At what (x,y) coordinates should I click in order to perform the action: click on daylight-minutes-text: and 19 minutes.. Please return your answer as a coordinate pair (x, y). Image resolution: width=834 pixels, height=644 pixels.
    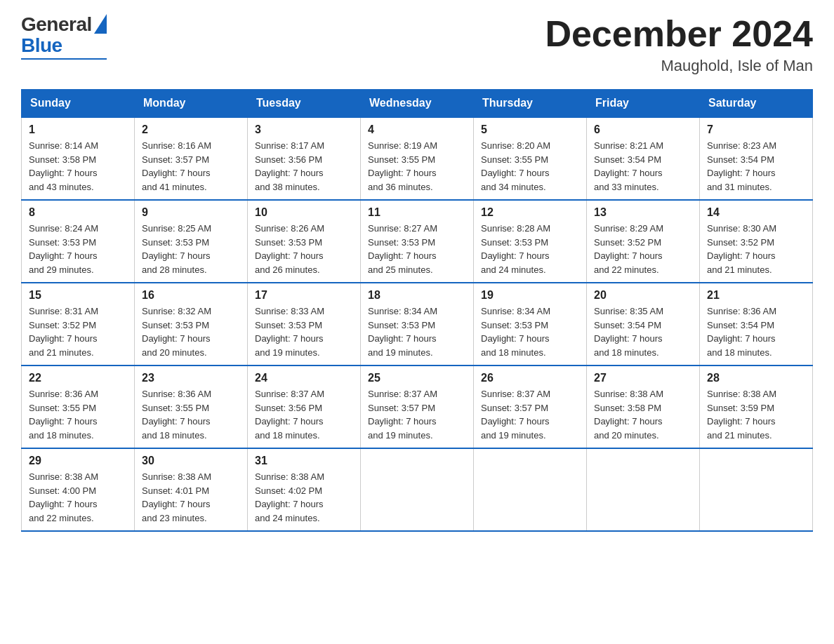
    Looking at the image, I should click on (288, 352).